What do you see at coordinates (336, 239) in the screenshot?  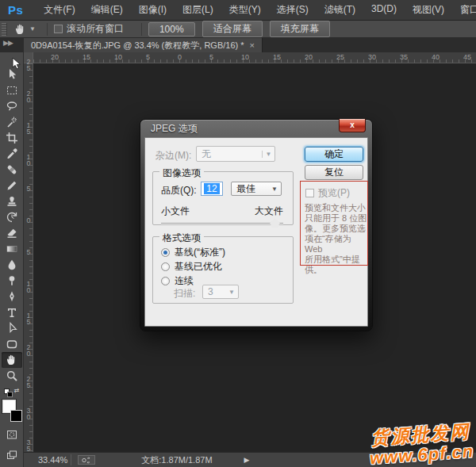 I see `preview-note-text: 预览和文件大小 只能用于 8 位图 像。更多预览选 项在“存储为 Web 所用格…` at bounding box center [336, 239].